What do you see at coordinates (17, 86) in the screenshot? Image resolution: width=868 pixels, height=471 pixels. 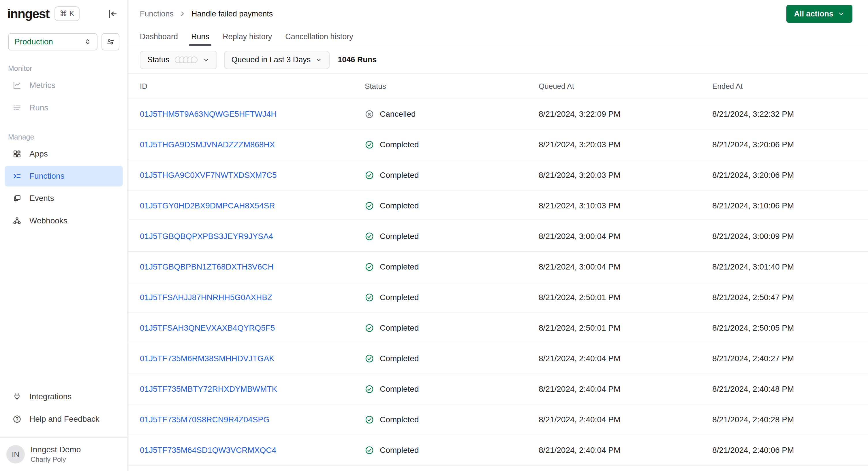 I see `metrics-chart-icon` at bounding box center [17, 86].